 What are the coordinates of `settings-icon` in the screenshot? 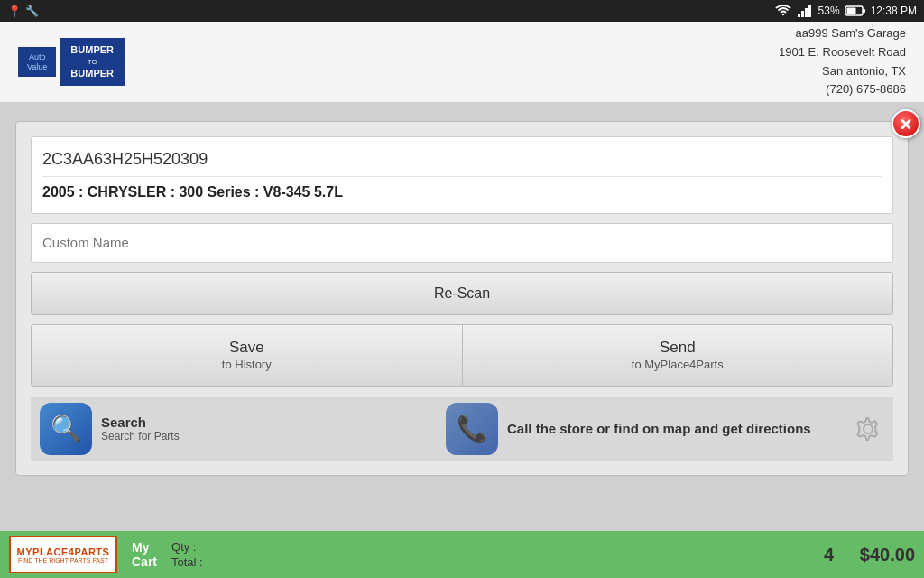 It's located at (868, 429).